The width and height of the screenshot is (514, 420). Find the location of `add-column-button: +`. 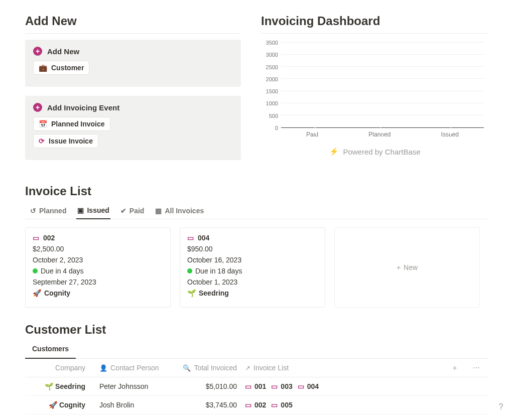

add-column-button: + is located at coordinates (459, 368).